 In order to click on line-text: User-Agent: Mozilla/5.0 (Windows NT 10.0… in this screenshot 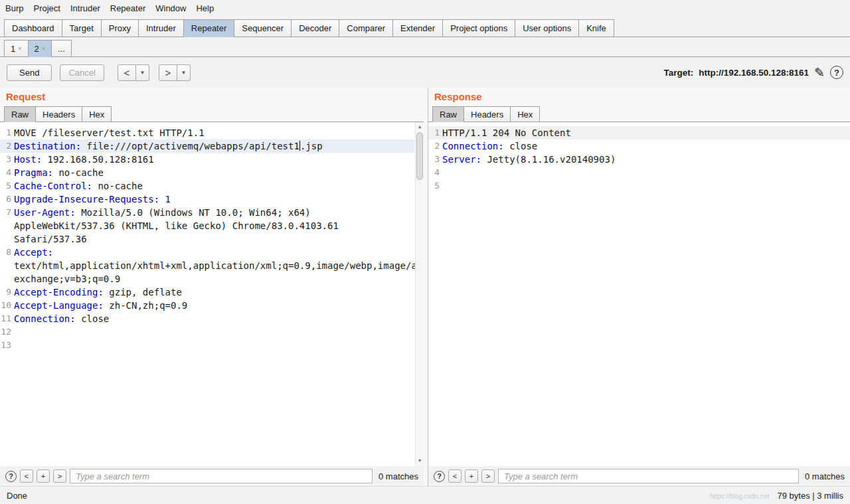, I will do `click(214, 226)`.